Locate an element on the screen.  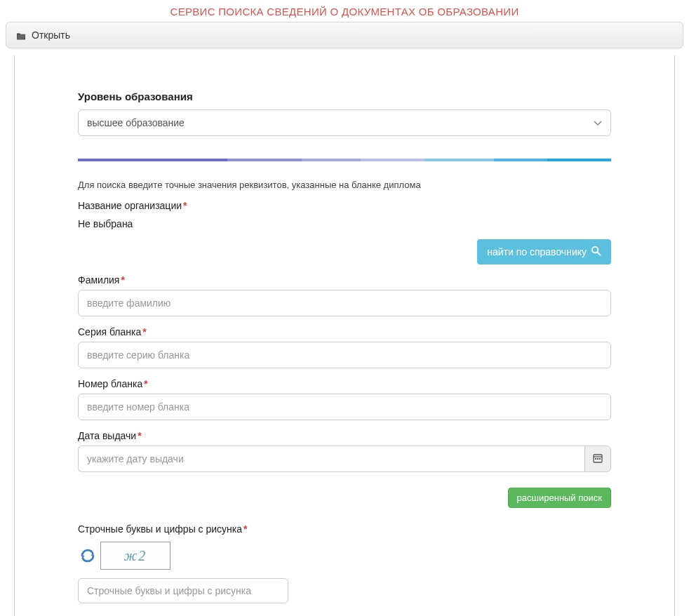
folder-open-icon is located at coordinates (21, 35).